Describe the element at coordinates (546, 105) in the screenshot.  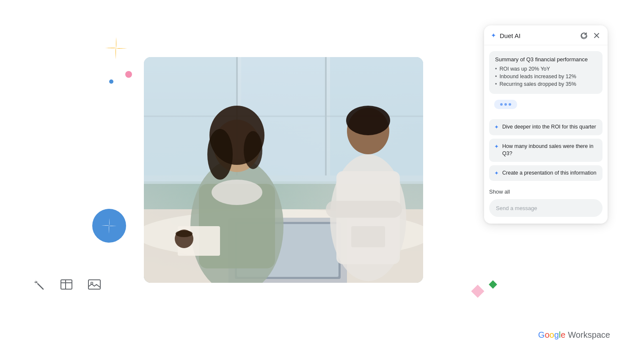
I see `thinking-indicator` at that location.